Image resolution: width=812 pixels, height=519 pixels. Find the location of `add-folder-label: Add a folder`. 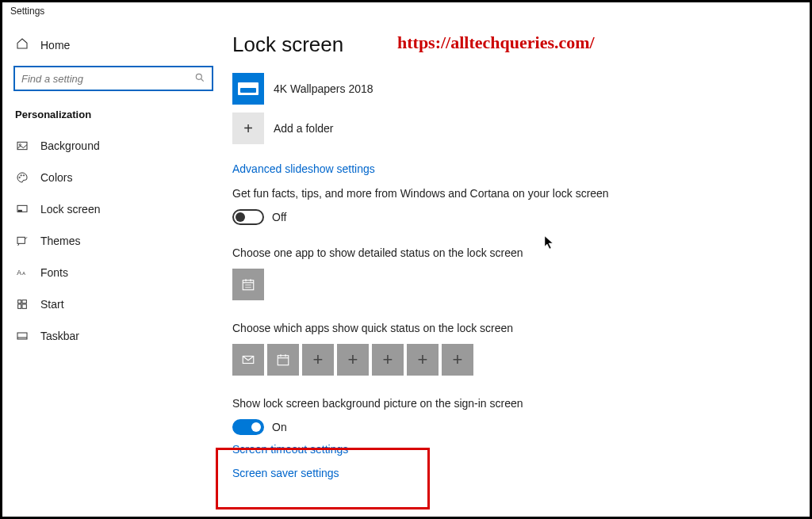

add-folder-label: Add a folder is located at coordinates (304, 128).